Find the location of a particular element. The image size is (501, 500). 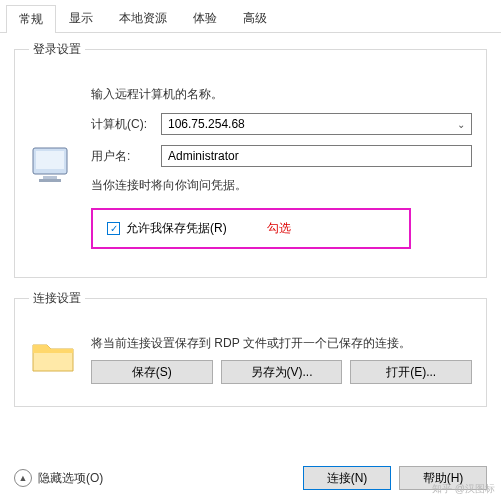

tab-local-resources: 本地资源 is located at coordinates (143, 18).